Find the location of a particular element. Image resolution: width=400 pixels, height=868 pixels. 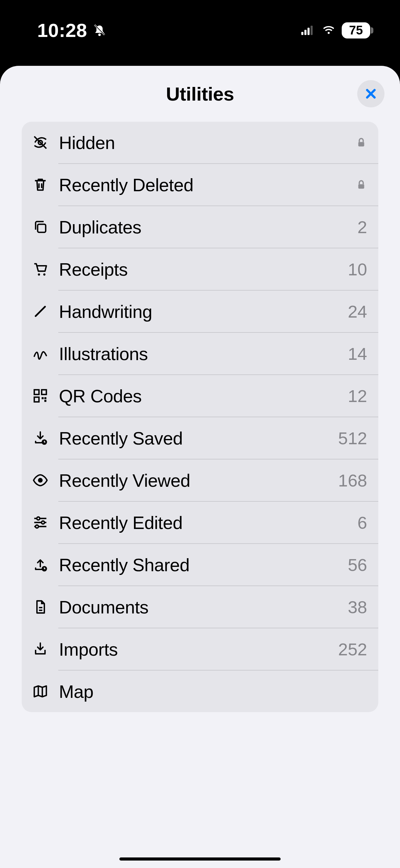

row-count: 6 is located at coordinates (362, 523).